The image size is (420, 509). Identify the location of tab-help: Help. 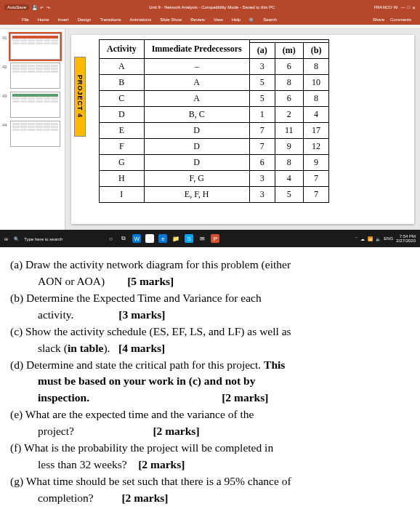
(236, 20).